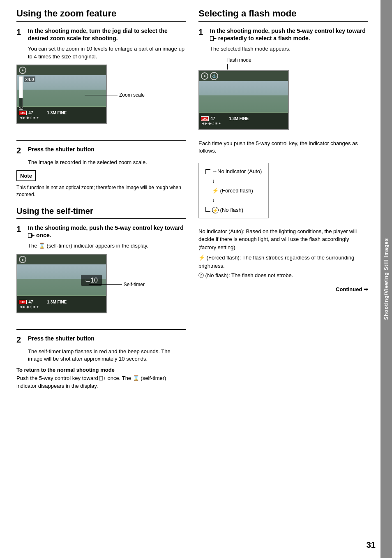 This screenshot has width=392, height=558. Describe the element at coordinates (284, 289) in the screenshot. I see `continued-label: Continued ➡` at that location.